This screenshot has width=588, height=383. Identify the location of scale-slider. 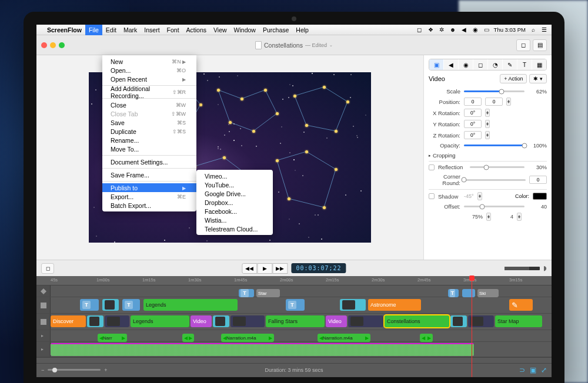
(494, 92).